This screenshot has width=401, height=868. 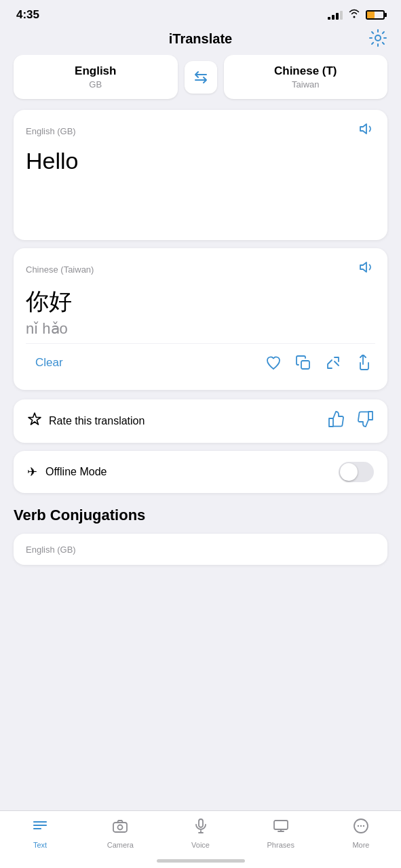 I want to click on heart-icon, so click(x=273, y=363).